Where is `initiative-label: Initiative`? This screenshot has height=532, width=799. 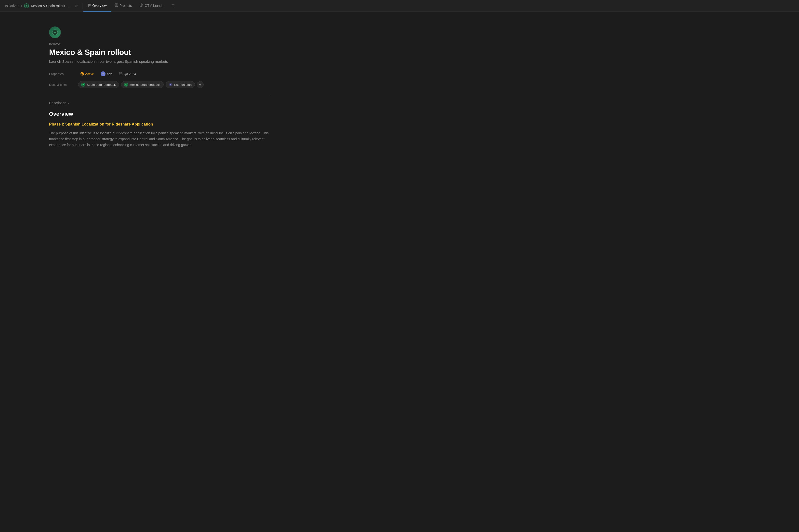 initiative-label: Initiative is located at coordinates (160, 44).